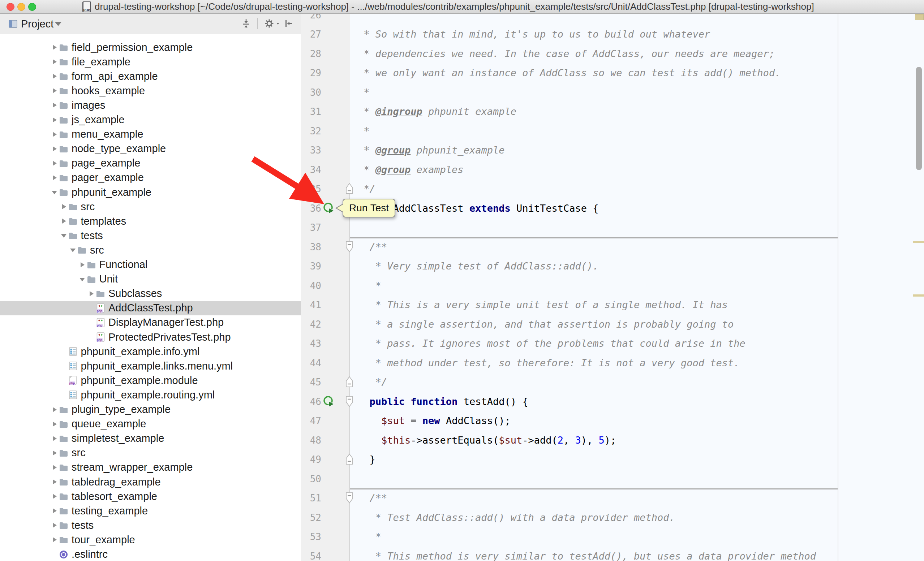 This screenshot has height=561, width=924. I want to click on tree-item-hooks-example: hooks_example, so click(151, 91).